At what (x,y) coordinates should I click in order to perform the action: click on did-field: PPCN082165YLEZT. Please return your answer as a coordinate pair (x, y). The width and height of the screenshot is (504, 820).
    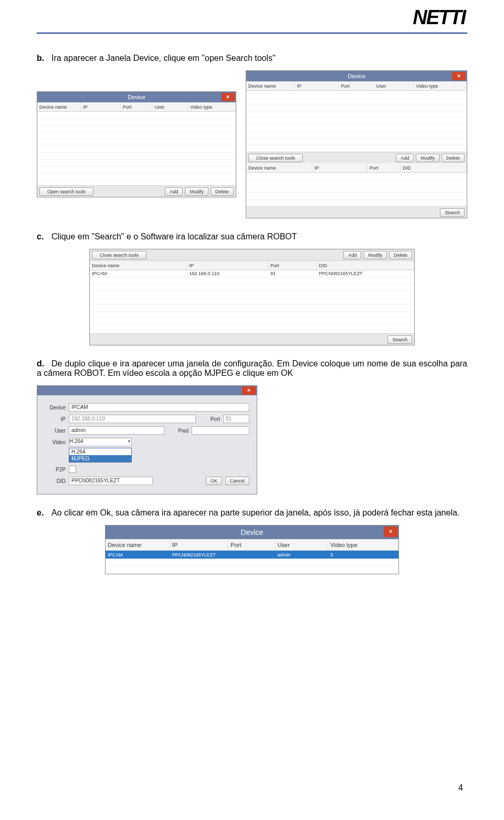
    Looking at the image, I should click on (111, 481).